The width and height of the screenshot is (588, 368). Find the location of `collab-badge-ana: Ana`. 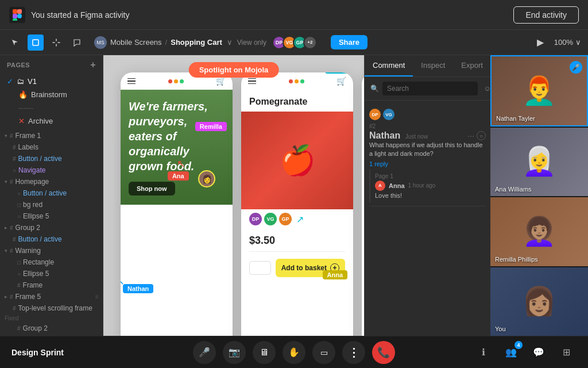

collab-badge-ana: Ana is located at coordinates (178, 176).